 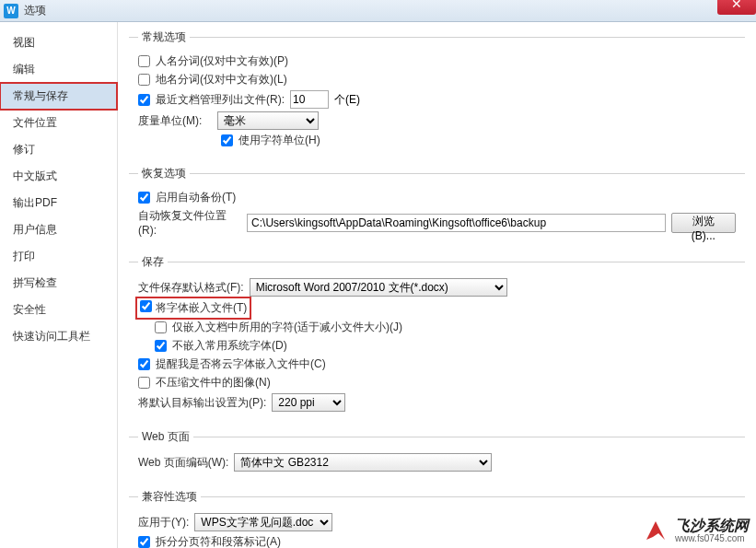 I want to click on default-output-label: 将默认目标输出设置为(P):, so click(x=203, y=403).